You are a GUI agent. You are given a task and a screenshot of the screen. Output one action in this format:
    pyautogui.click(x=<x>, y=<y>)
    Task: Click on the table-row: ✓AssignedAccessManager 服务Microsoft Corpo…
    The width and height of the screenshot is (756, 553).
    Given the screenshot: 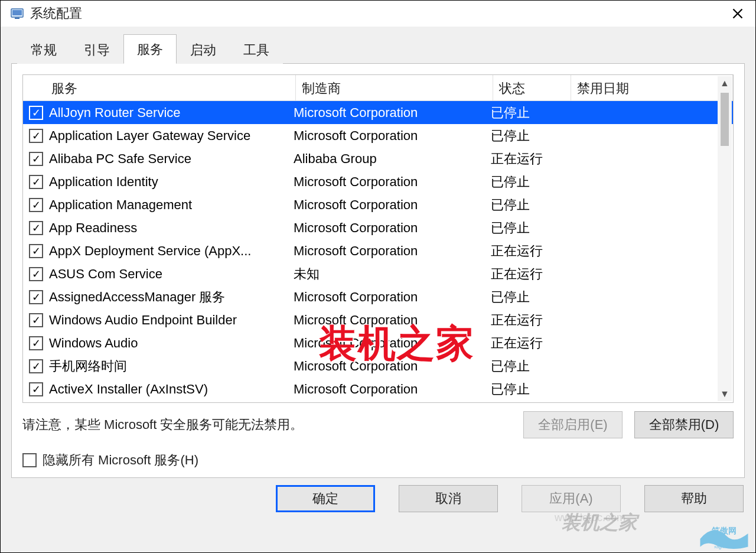 What is the action you would take?
    pyautogui.click(x=378, y=297)
    